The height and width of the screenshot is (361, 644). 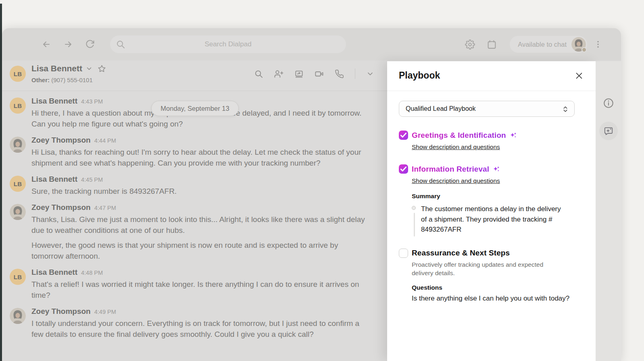 What do you see at coordinates (203, 152) in the screenshot?
I see `message-body: Zoey Thompson4:44 PMHi Lisa, thanks for …` at bounding box center [203, 152].